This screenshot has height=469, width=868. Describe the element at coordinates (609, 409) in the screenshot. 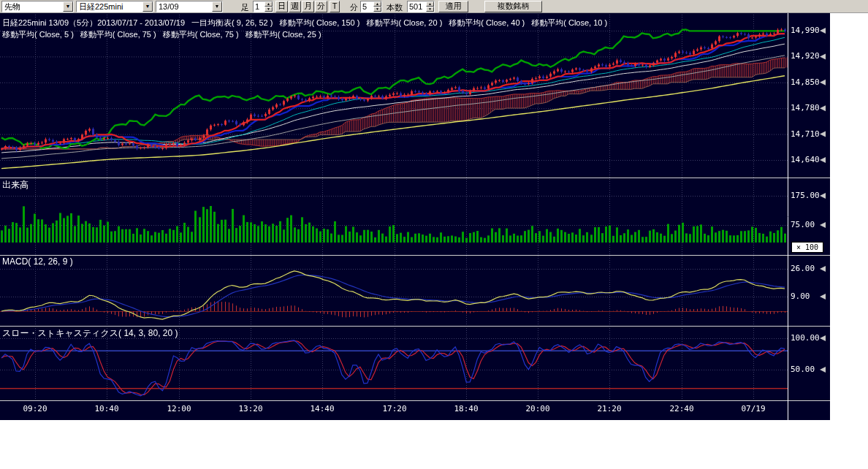

I see `time-axis-label: 21:20` at that location.